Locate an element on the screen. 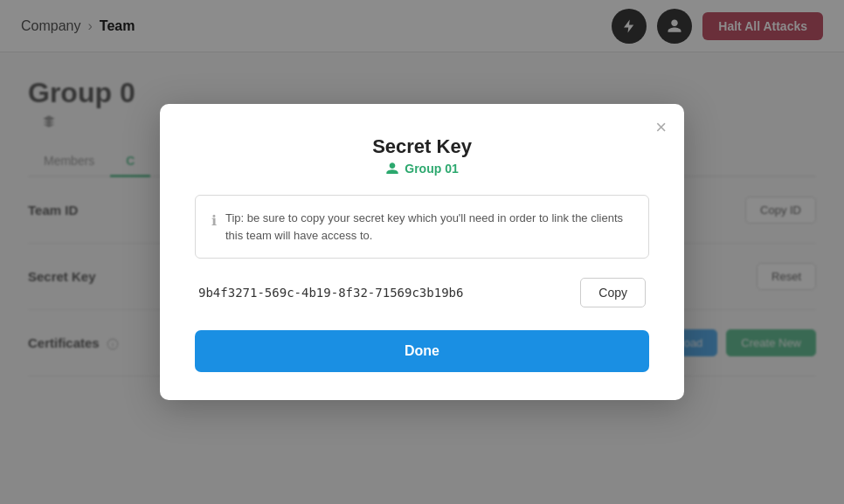  key-row: 9b4f3271-569c-4b19-8f32-71569c3b19b6 Cop… is located at coordinates (422, 293).